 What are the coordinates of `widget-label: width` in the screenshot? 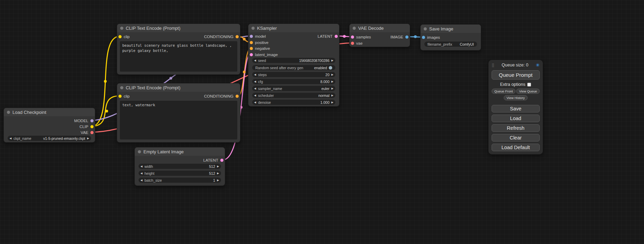 It's located at (149, 166).